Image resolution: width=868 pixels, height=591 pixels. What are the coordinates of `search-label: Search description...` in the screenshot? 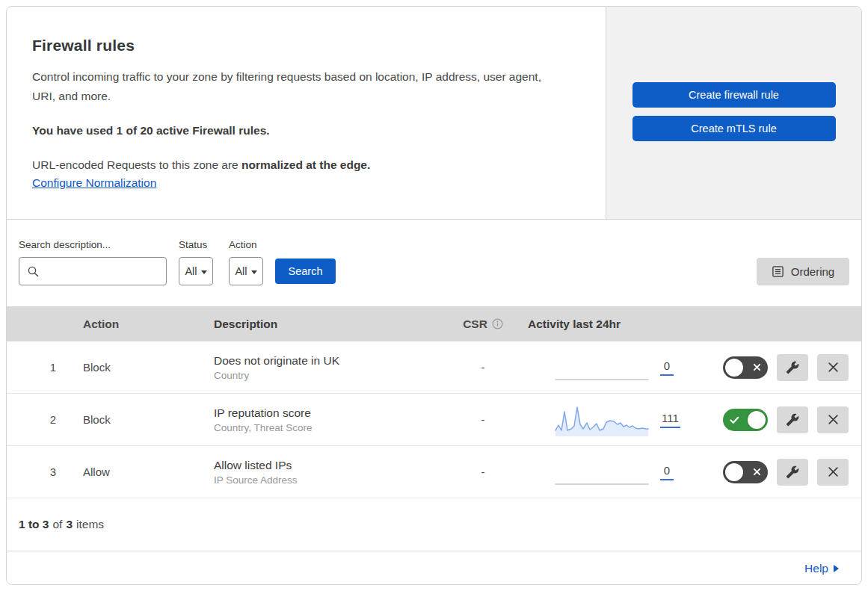 It's located at (93, 245).